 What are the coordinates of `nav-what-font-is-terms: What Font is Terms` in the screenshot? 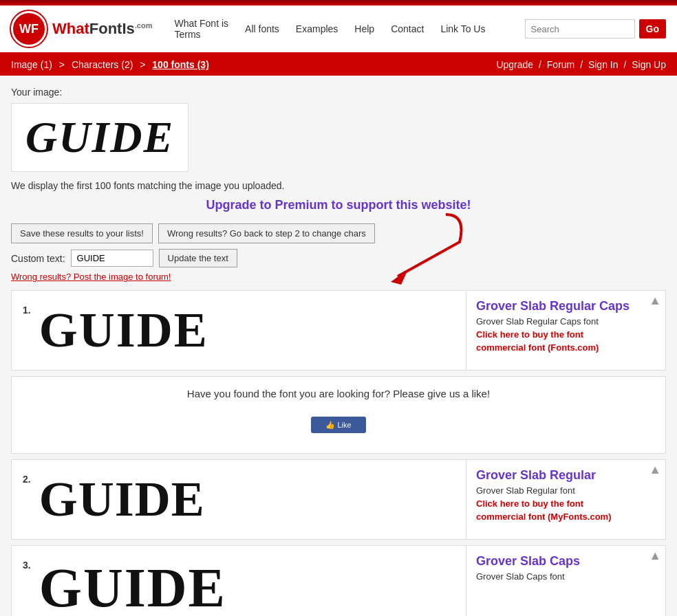 It's located at (201, 29).